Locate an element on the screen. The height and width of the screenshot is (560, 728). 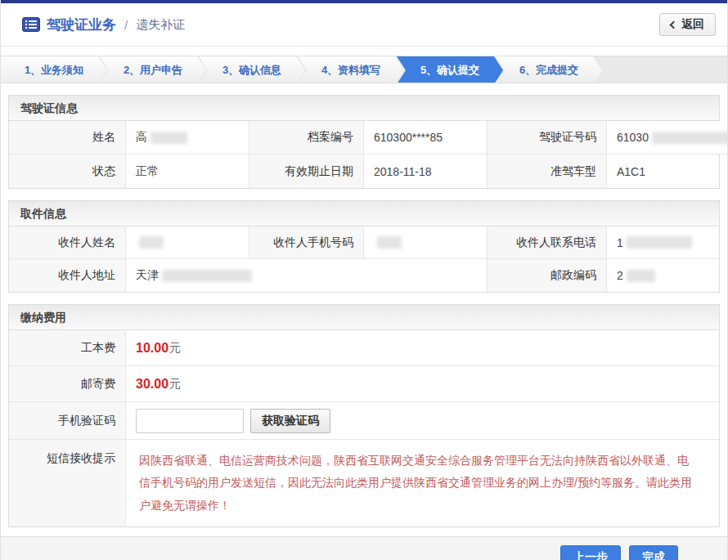
sms-code-input is located at coordinates (190, 421).